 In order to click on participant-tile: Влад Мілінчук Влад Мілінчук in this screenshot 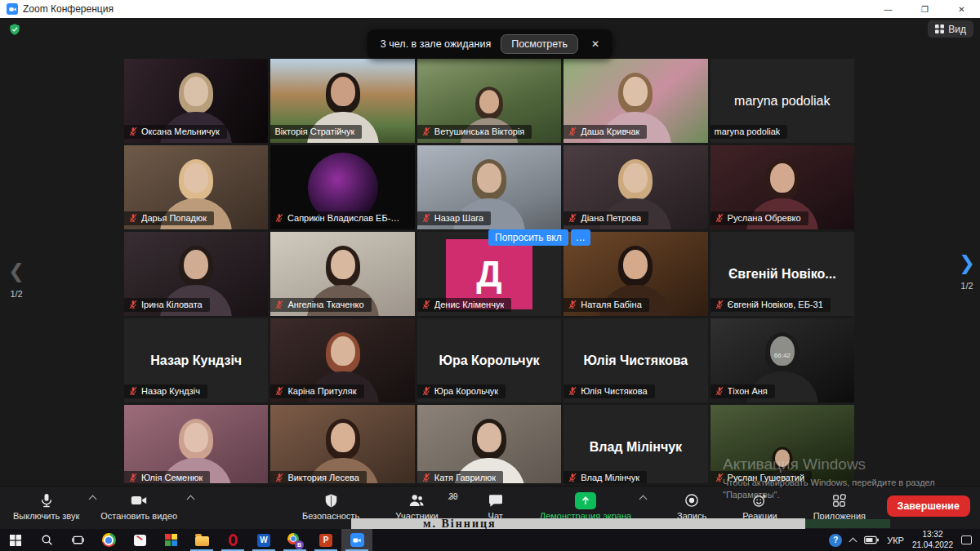, I will do `click(635, 444)`.